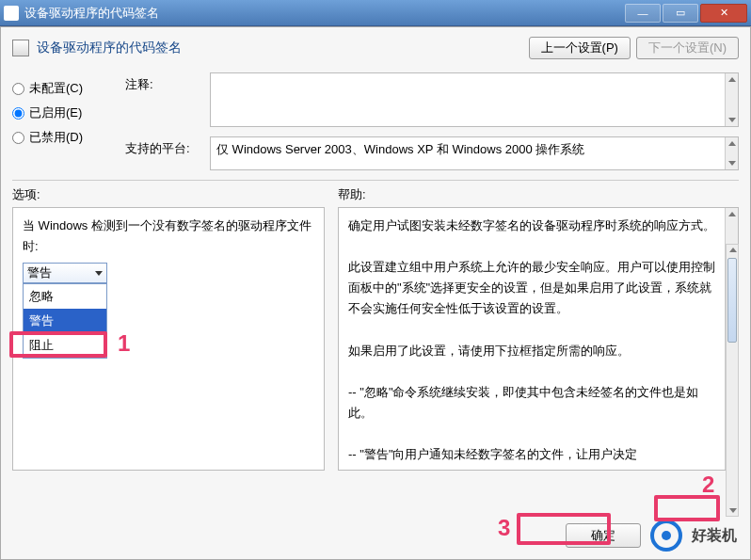 The width and height of the screenshot is (751, 560). What do you see at coordinates (708, 485) in the screenshot?
I see `annotation-label-2: 2` at bounding box center [708, 485].